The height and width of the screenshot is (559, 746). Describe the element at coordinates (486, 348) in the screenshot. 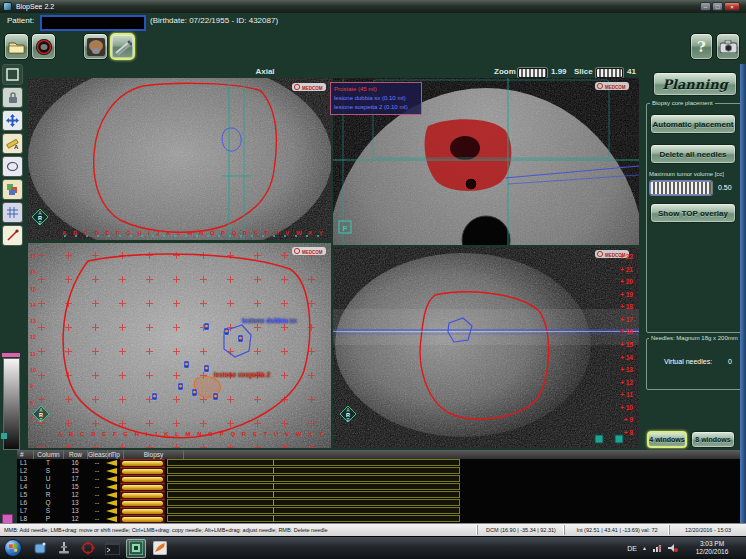

I see `view-sagittal: MEDCOM + 22+ 21+ 20+ 19+ 18+ 17+ 16+ 15+…` at that location.